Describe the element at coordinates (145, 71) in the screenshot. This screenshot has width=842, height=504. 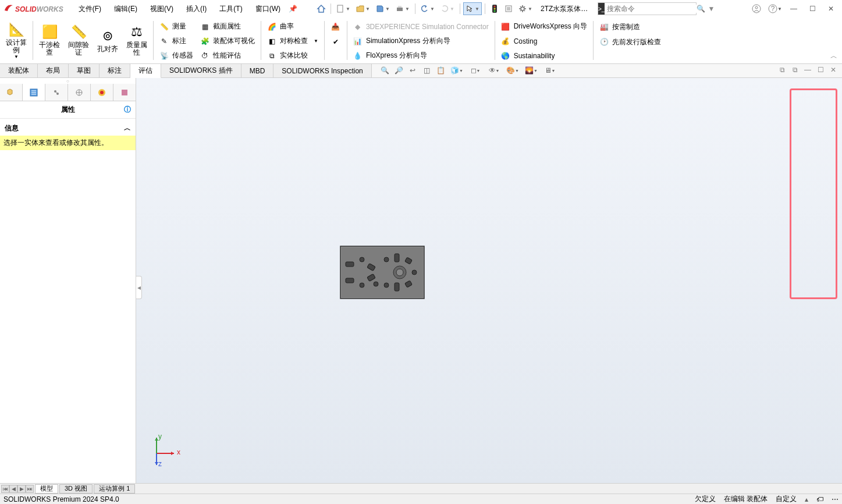
I see `tab-evaluate: 评估` at that location.